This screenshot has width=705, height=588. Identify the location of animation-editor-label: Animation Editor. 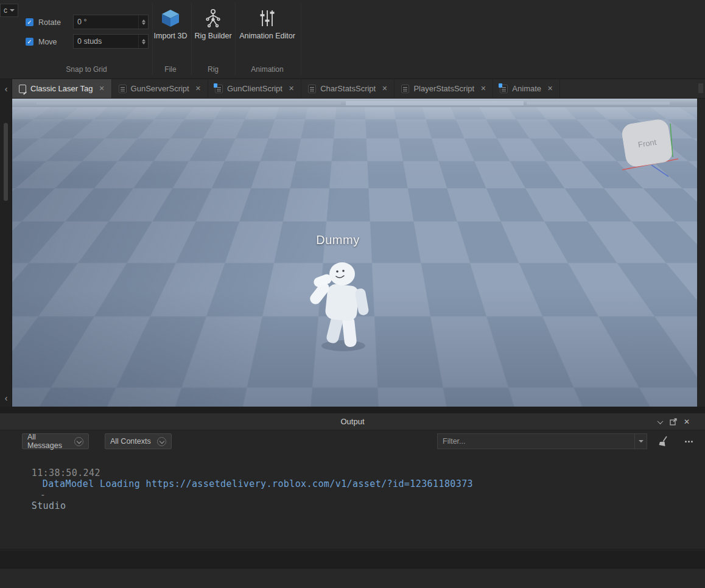
(267, 37).